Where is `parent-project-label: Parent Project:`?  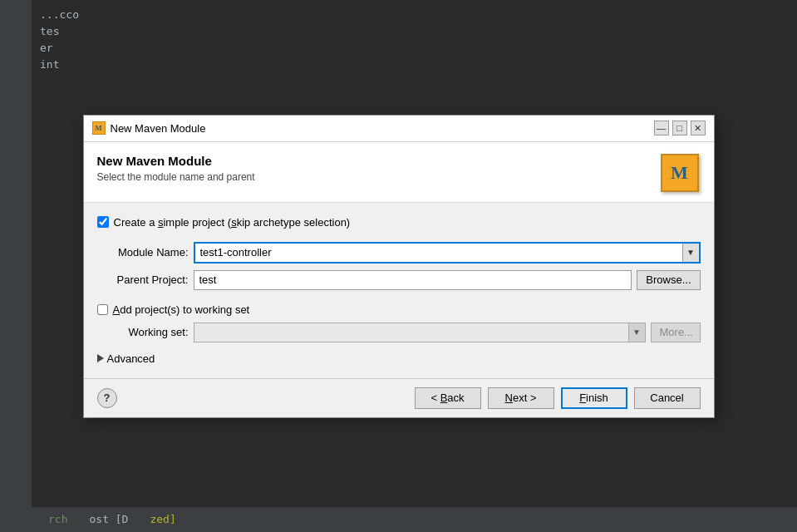
parent-project-label: Parent Project: is located at coordinates (143, 279).